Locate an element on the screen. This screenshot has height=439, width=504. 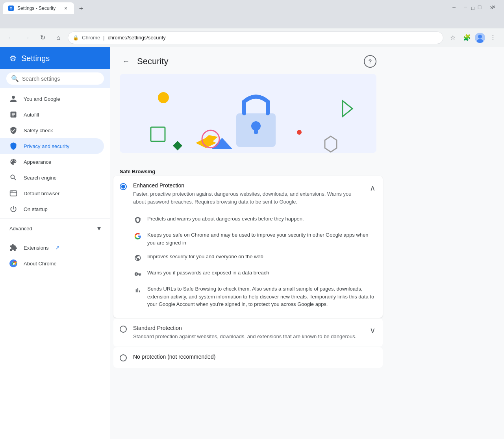
sidebar-item-about-chrome: About Chrome is located at coordinates (55, 263).